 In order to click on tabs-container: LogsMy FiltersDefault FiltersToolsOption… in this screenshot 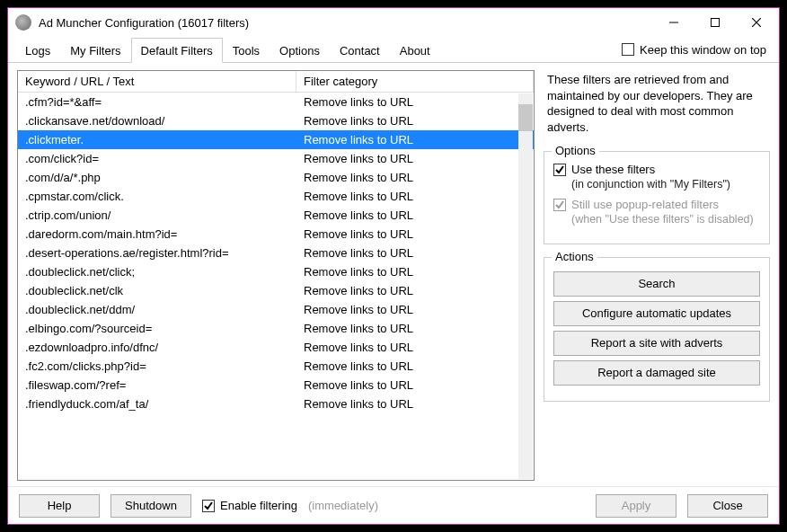, I will do `click(228, 49)`.